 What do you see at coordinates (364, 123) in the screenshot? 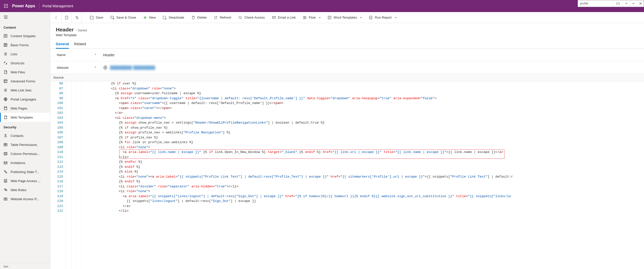
I see `code-line: {% assign show_profile_nav = settings["H…` at bounding box center [364, 123].